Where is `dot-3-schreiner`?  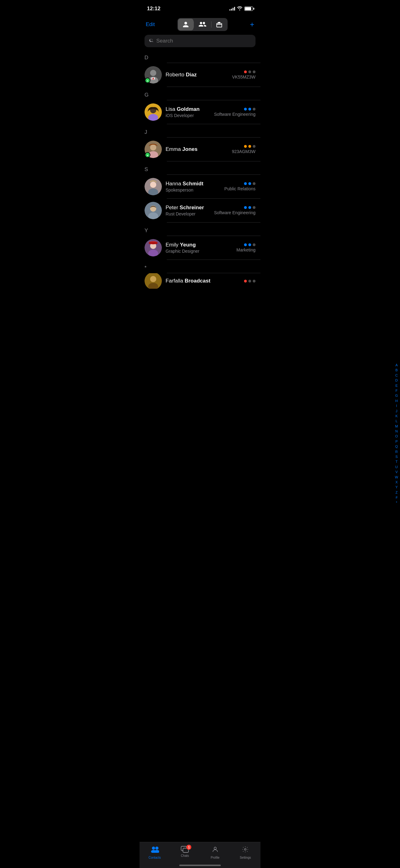 dot-3-schreiner is located at coordinates (254, 208).